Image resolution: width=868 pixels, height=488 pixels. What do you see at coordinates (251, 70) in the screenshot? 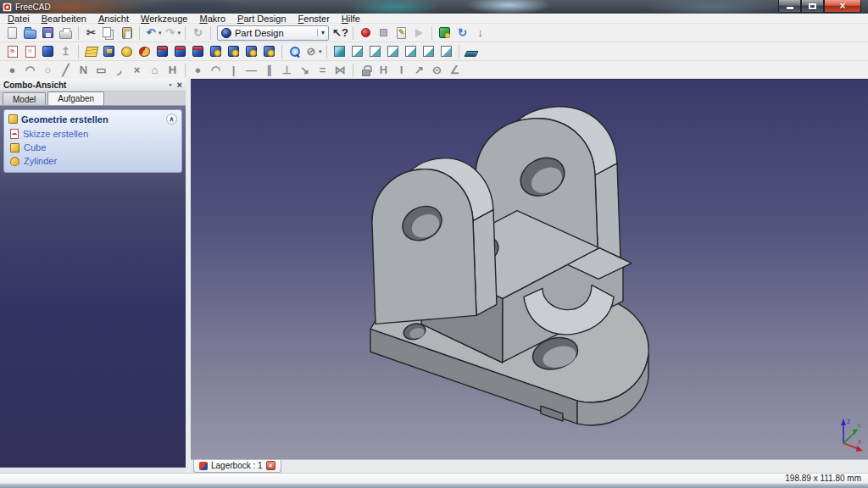
I see `constrain-horizontal-button: —` at bounding box center [251, 70].